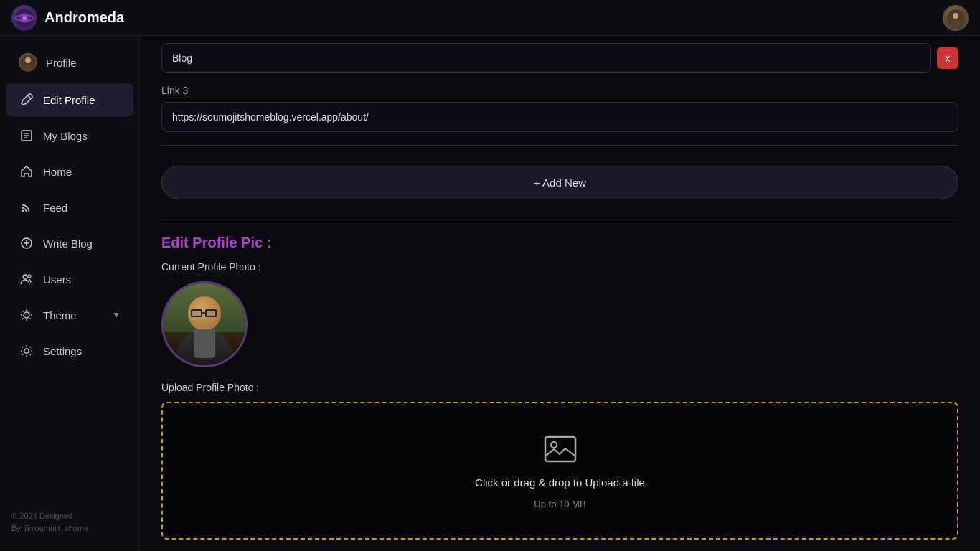 Image resolution: width=980 pixels, height=551 pixels. Describe the element at coordinates (27, 171) in the screenshot. I see `home-icon` at that location.